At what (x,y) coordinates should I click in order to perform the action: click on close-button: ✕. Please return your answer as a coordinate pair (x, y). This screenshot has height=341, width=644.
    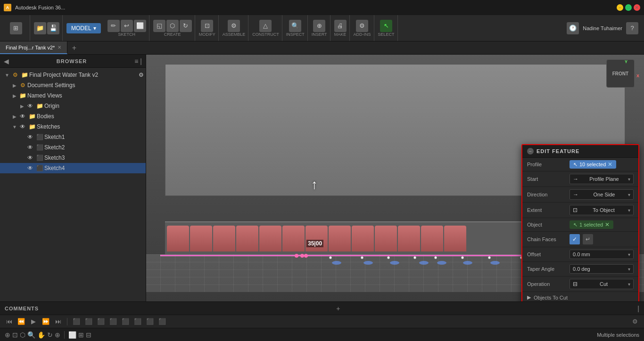
    Looking at the image, I should click on (637, 8).